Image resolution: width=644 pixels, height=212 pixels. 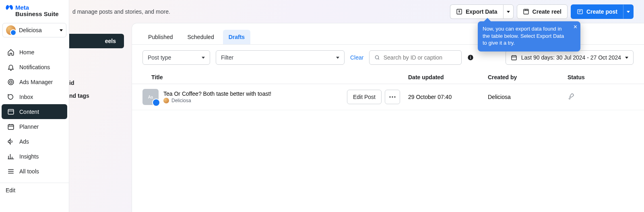 What do you see at coordinates (10, 190) in the screenshot?
I see `sidebar-edit: Edit` at bounding box center [10, 190].